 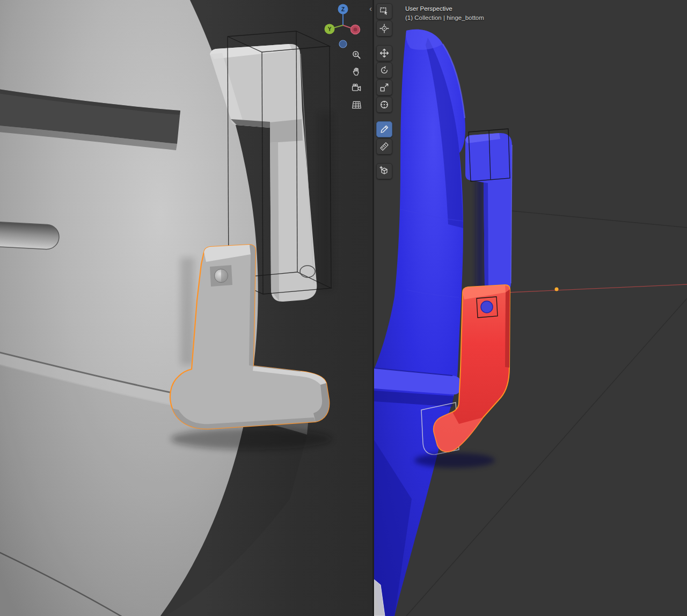 I want to click on zoom-icon, so click(x=356, y=55).